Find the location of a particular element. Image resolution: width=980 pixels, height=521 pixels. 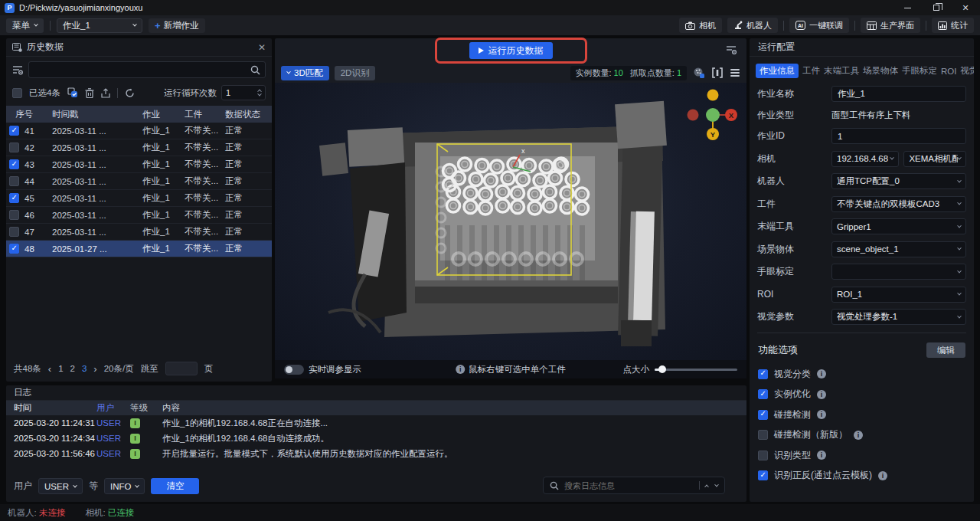

end-tool-select: Gripper1 is located at coordinates (899, 227).